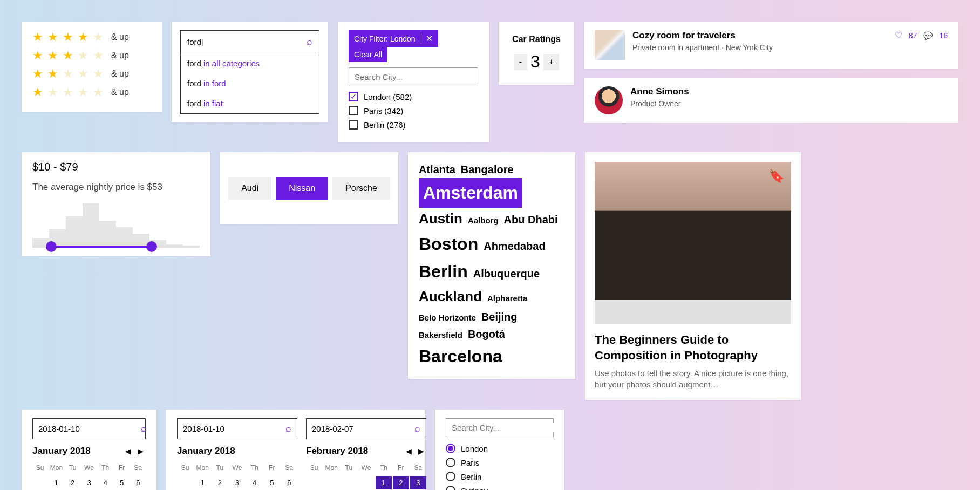  What do you see at coordinates (250, 188) in the screenshot?
I see `segment-audi: Audi` at bounding box center [250, 188].